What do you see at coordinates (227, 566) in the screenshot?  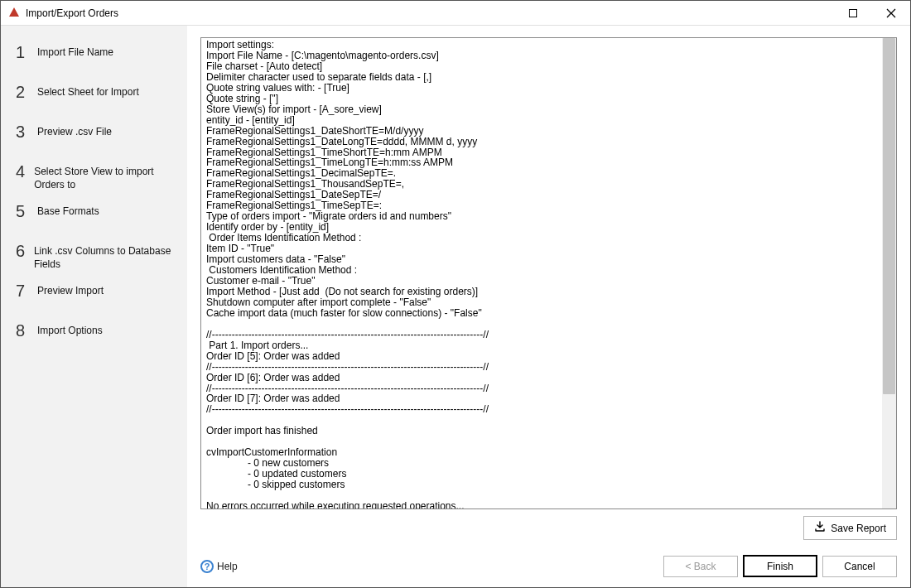 I see `help-label: Help` at bounding box center [227, 566].